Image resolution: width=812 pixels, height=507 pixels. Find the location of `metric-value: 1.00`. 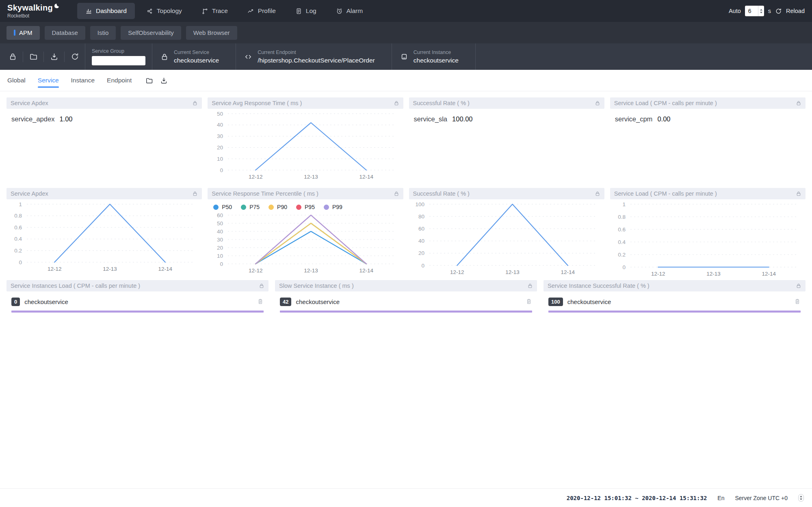

metric-value: 1.00 is located at coordinates (66, 119).